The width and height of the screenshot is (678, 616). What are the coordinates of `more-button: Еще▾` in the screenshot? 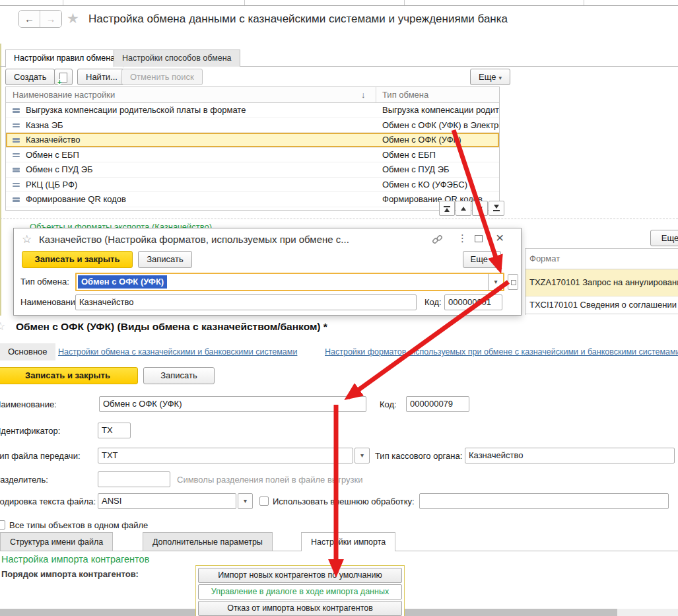 It's located at (490, 77).